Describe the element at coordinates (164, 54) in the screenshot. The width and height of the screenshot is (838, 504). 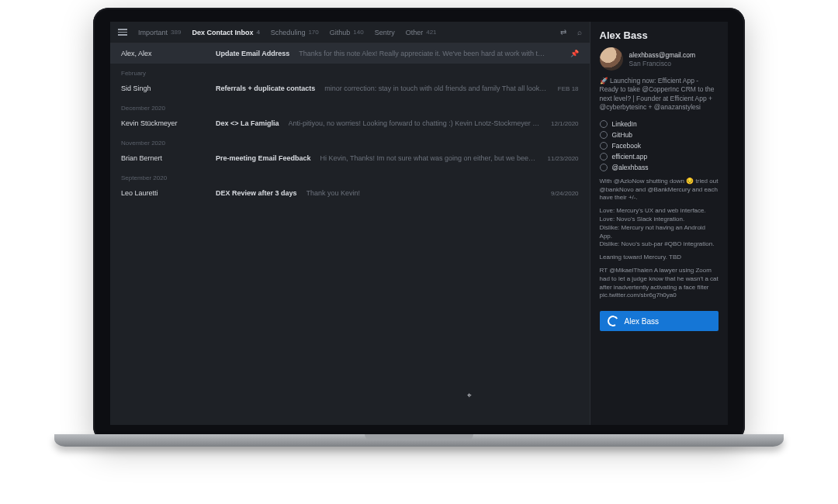
I see `sender: Alex, Alex` at that location.